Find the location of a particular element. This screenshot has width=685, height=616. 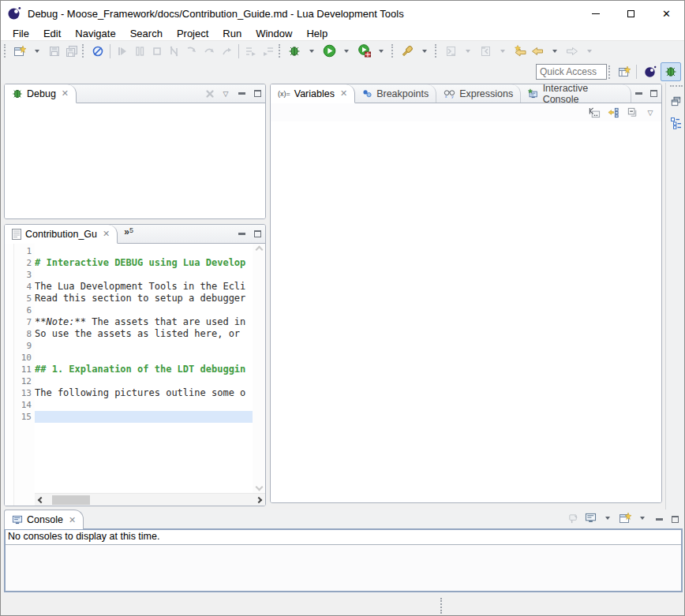

debug-dropdown is located at coordinates (312, 51).